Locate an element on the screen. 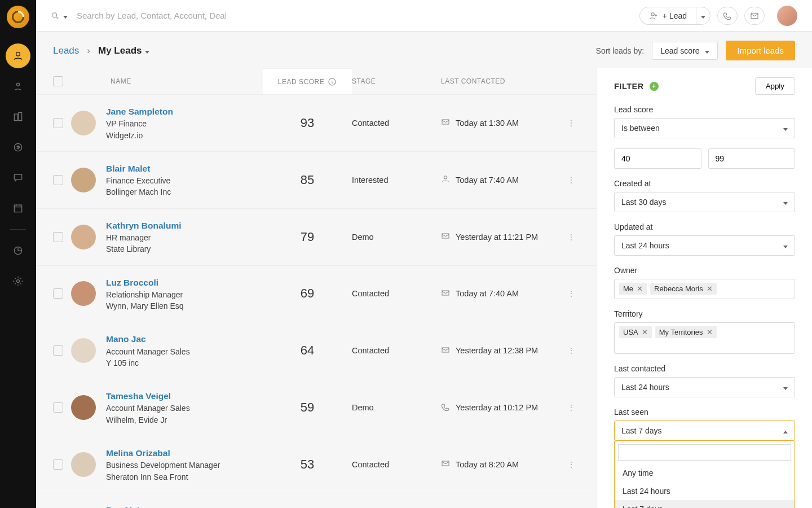 This screenshot has height=508, width=812. lead-last-contacted: Today at 7:40 AM is located at coordinates (487, 180).